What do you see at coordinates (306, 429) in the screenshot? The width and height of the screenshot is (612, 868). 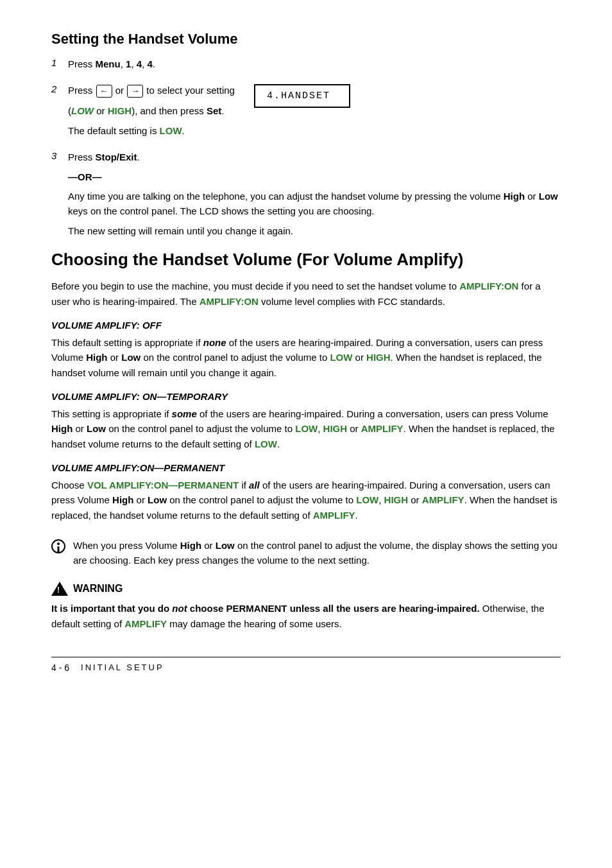 I see `subsection-temp-text: This setting is appropriate if some of t…` at bounding box center [306, 429].